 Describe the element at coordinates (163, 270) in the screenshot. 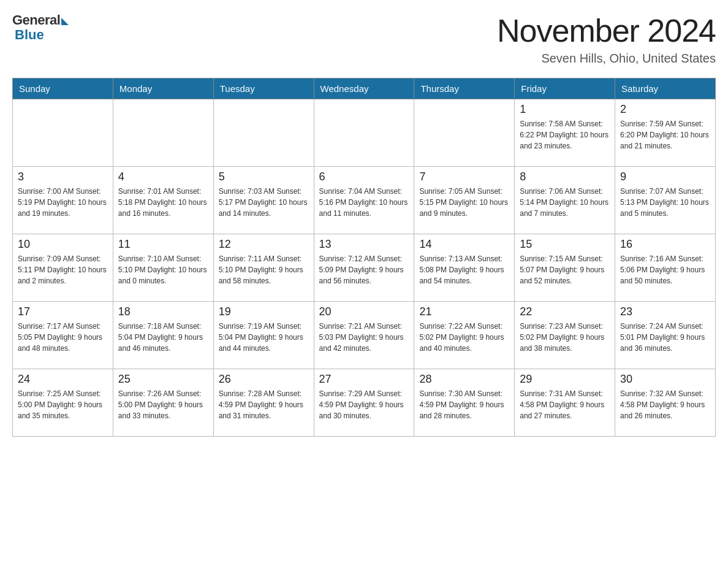

I see `day-info: Sunrise: 7:10 AM Sunset: 5:10 PM Dayligh…` at that location.